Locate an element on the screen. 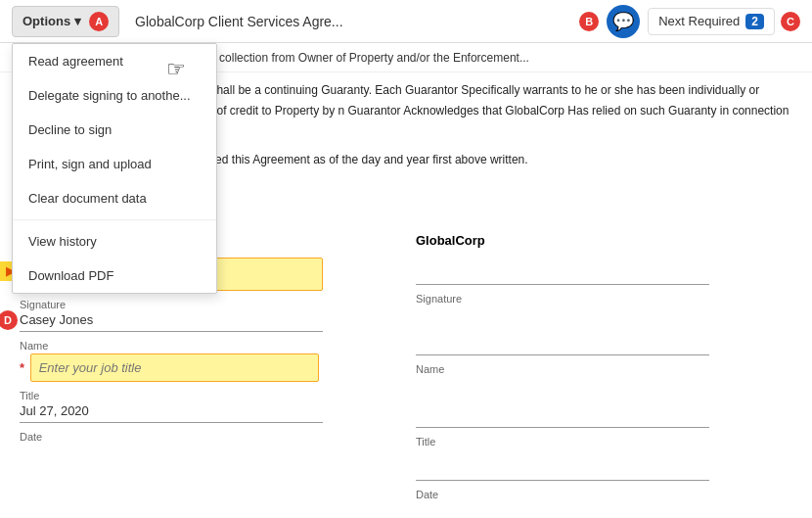 The height and width of the screenshot is (518, 812). globalcorp-title-label: Title is located at coordinates (605, 442).